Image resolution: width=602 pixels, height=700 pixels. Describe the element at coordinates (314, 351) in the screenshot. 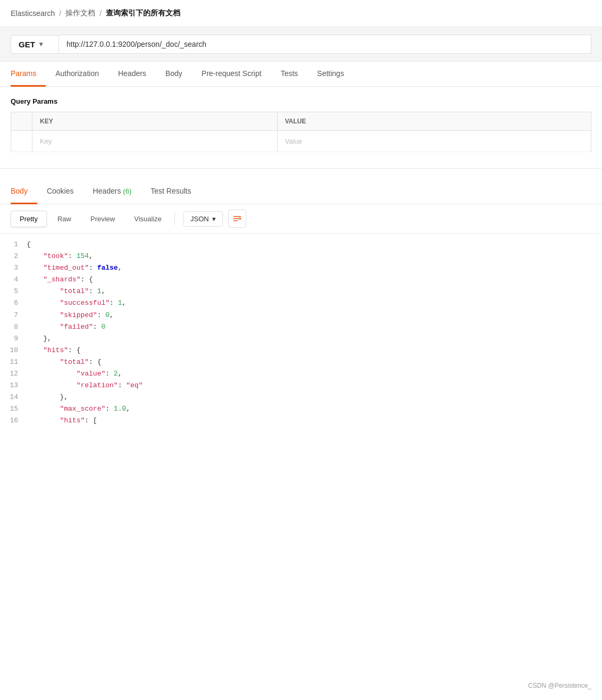

I see `code-line-10: "hits": {` at that location.